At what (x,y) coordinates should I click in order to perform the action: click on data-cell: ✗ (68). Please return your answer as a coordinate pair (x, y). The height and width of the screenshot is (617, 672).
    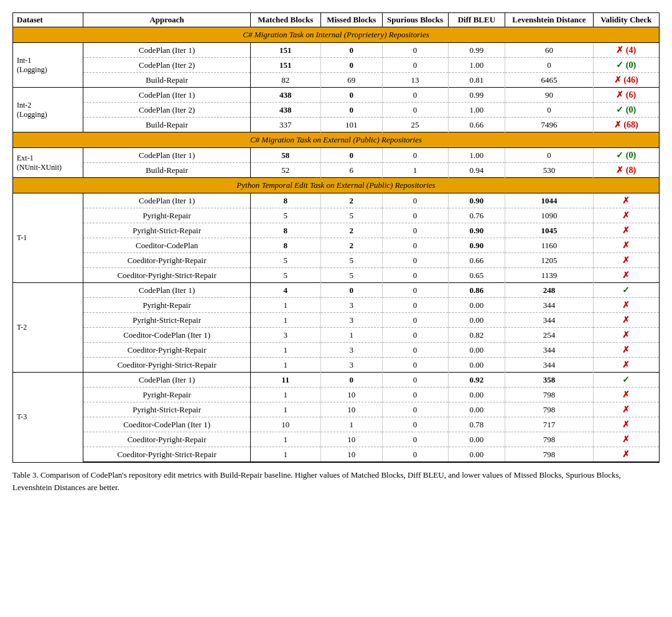
    Looking at the image, I should click on (626, 125).